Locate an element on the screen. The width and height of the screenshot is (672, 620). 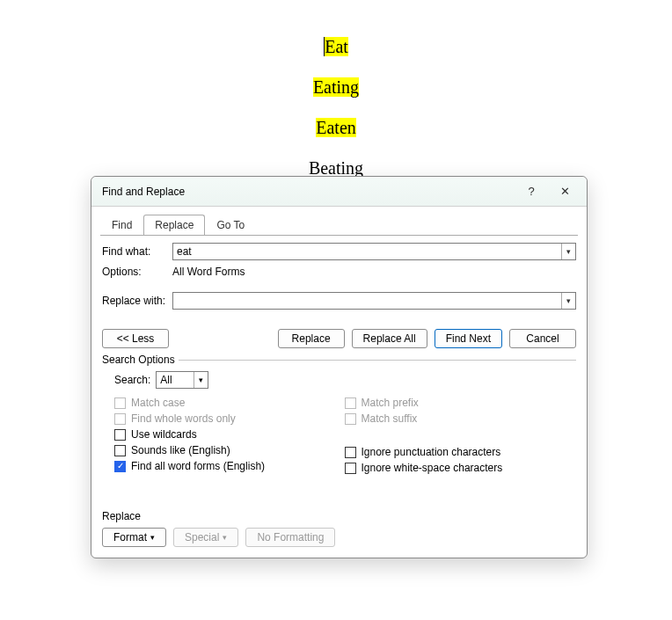
cancel-button: Cancel is located at coordinates (543, 339).